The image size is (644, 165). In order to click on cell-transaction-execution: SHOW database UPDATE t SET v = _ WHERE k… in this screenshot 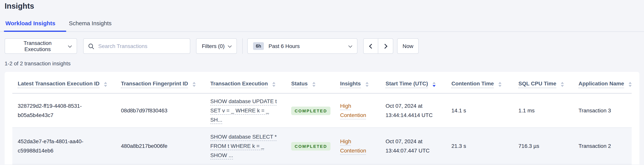, I will do `click(246, 111)`.